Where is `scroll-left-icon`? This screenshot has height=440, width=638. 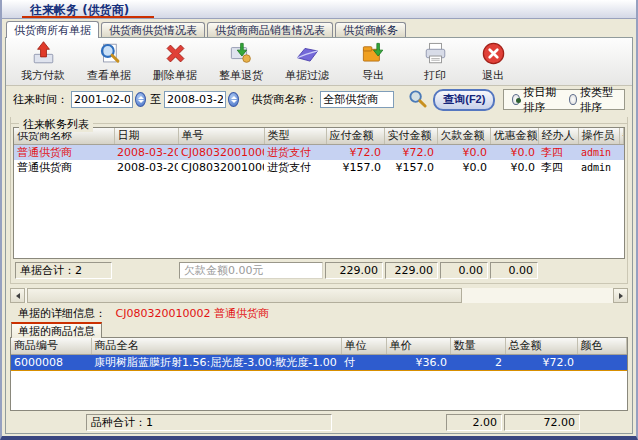
scroll-left-icon is located at coordinates (18, 296).